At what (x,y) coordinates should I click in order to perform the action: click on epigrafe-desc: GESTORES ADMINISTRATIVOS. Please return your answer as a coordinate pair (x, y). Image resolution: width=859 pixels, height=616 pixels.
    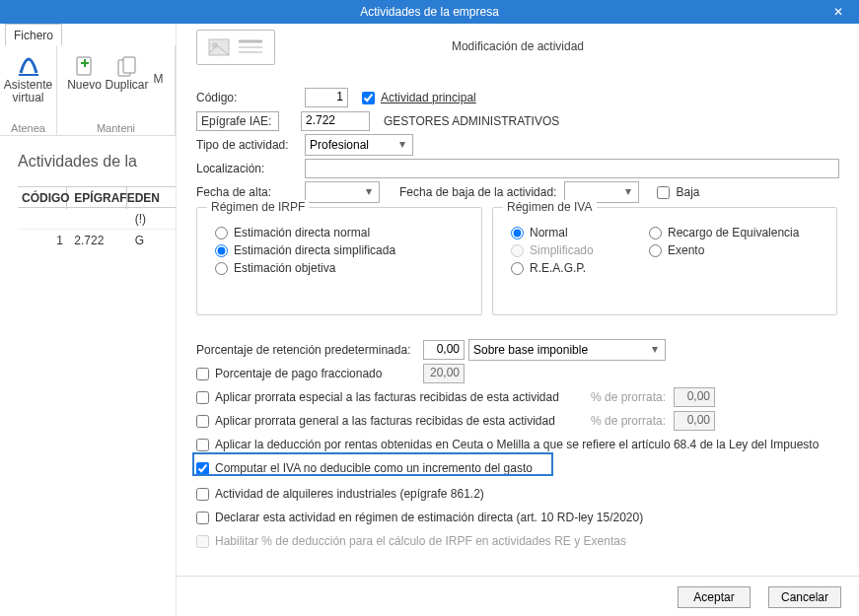
    Looking at the image, I should click on (471, 121).